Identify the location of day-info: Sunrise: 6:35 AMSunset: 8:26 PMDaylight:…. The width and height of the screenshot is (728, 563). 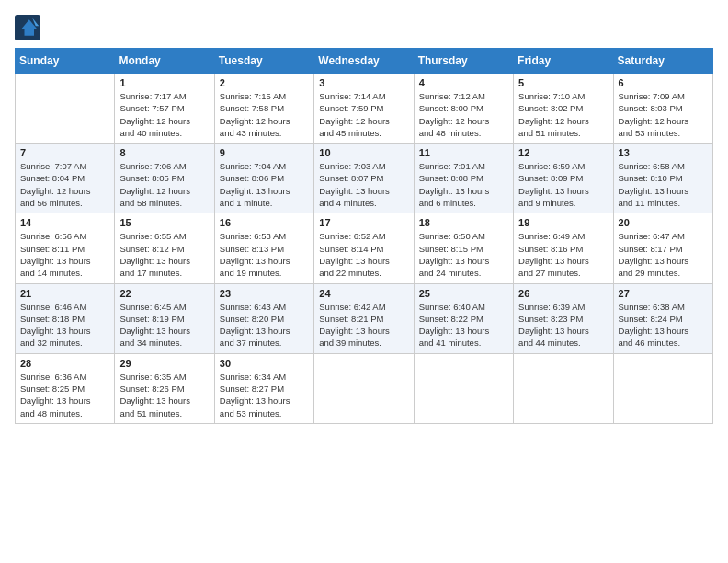
(164, 396).